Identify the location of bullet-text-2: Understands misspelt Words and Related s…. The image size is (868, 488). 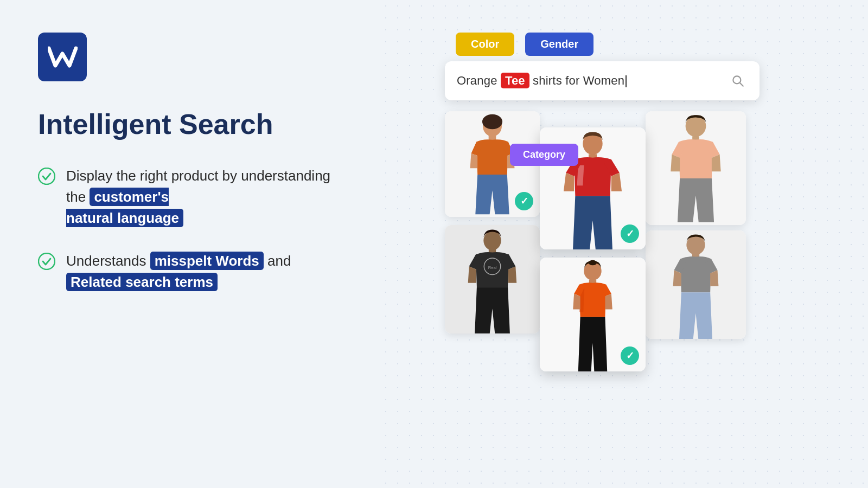
(199, 272).